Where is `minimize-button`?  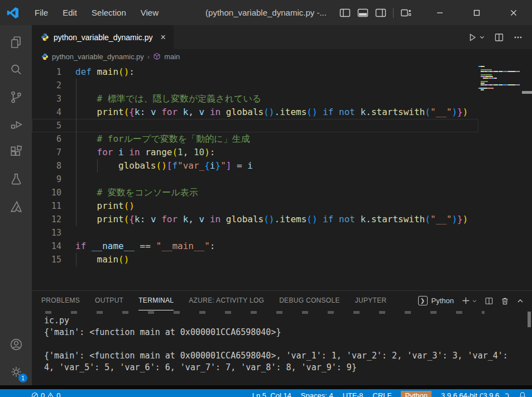 minimize-button is located at coordinates (440, 12).